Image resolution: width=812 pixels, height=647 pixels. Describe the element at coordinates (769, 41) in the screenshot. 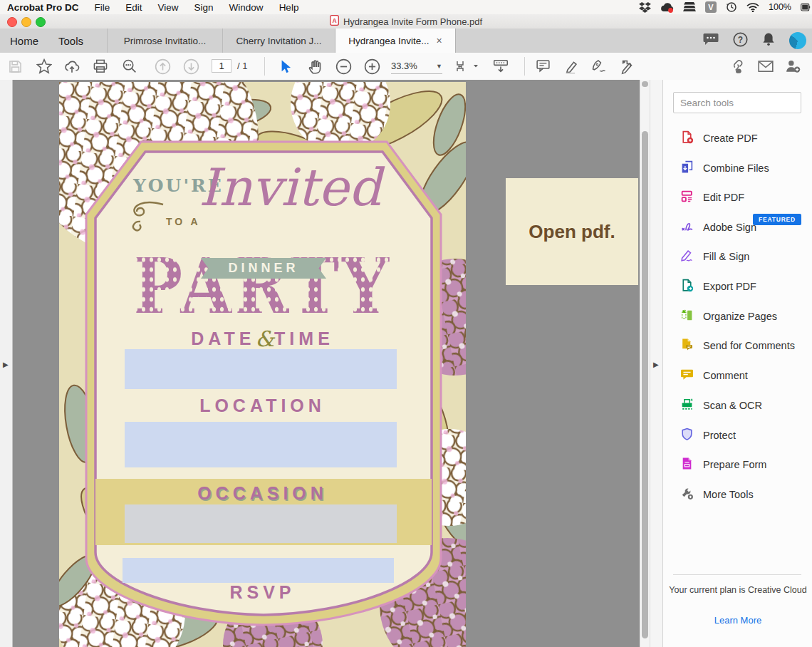

I see `notifications-bell-icon` at that location.